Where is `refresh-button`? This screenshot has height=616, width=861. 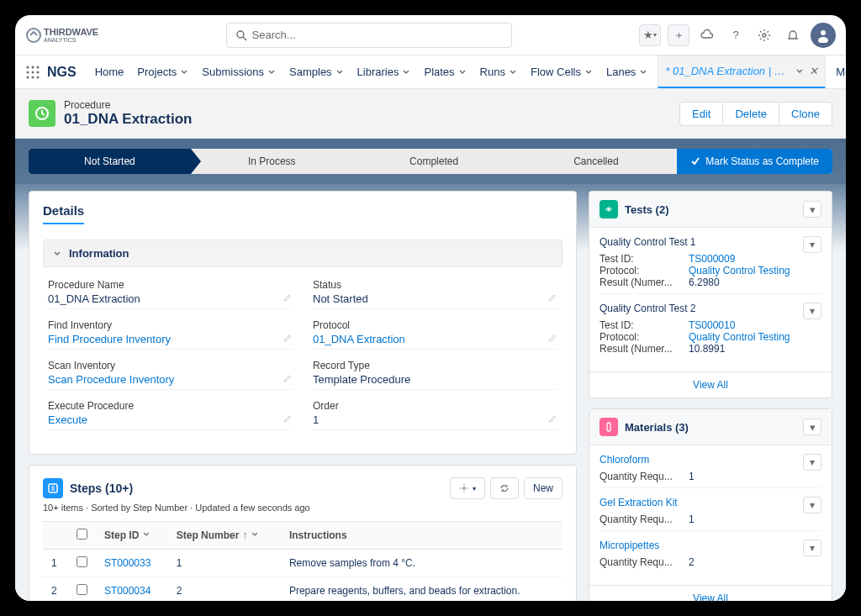
refresh-button is located at coordinates (504, 488).